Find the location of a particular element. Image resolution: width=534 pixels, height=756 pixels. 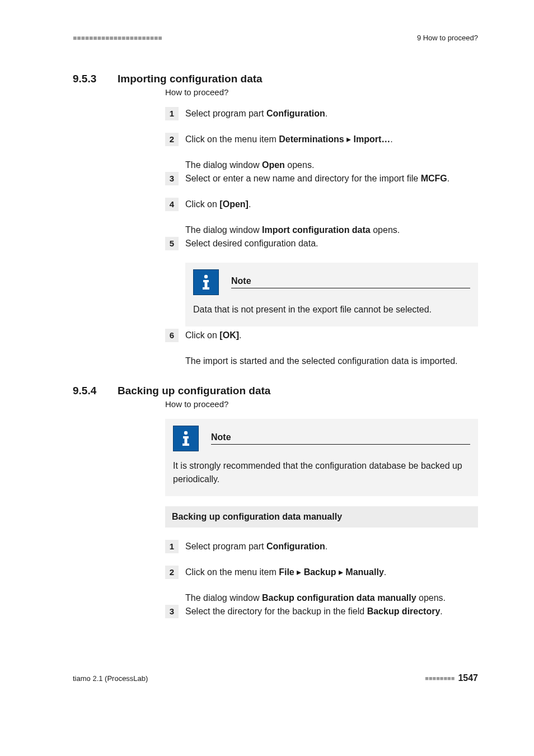

footer-product: tiamo 2.1 (ProcessLab) is located at coordinates (110, 679).